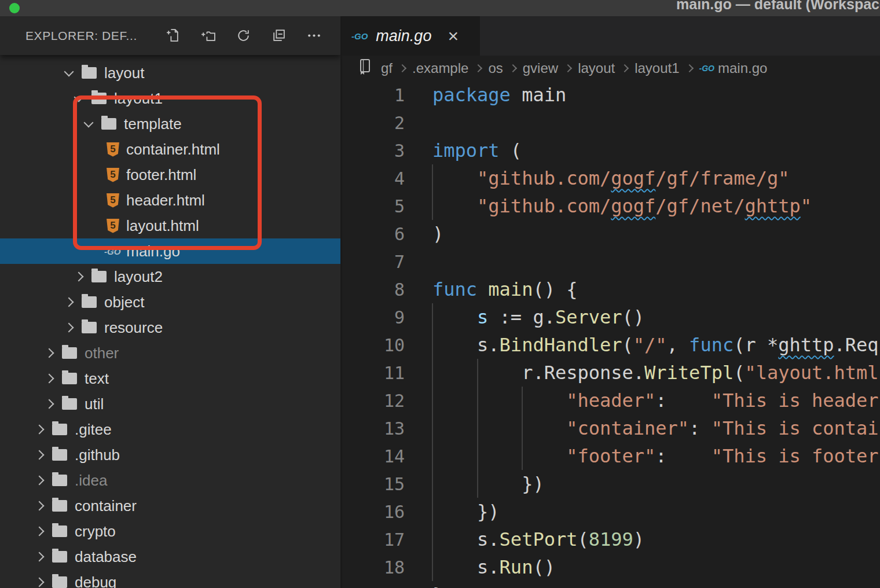 The image size is (880, 588). I want to click on tree-row-container: container, so click(170, 506).